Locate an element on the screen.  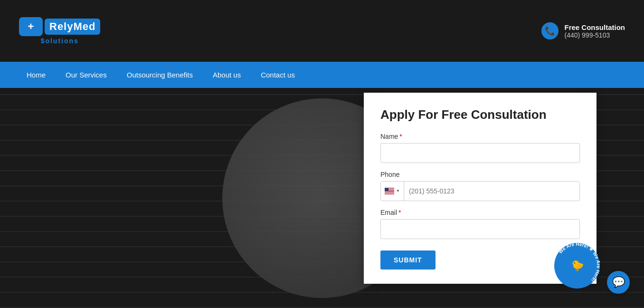
phone-number-input is located at coordinates (492, 191).